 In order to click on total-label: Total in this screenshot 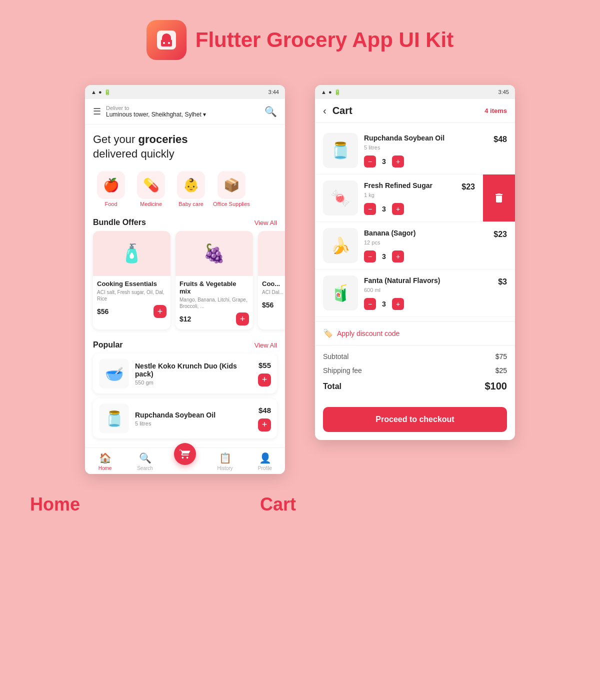, I will do `click(332, 386)`.